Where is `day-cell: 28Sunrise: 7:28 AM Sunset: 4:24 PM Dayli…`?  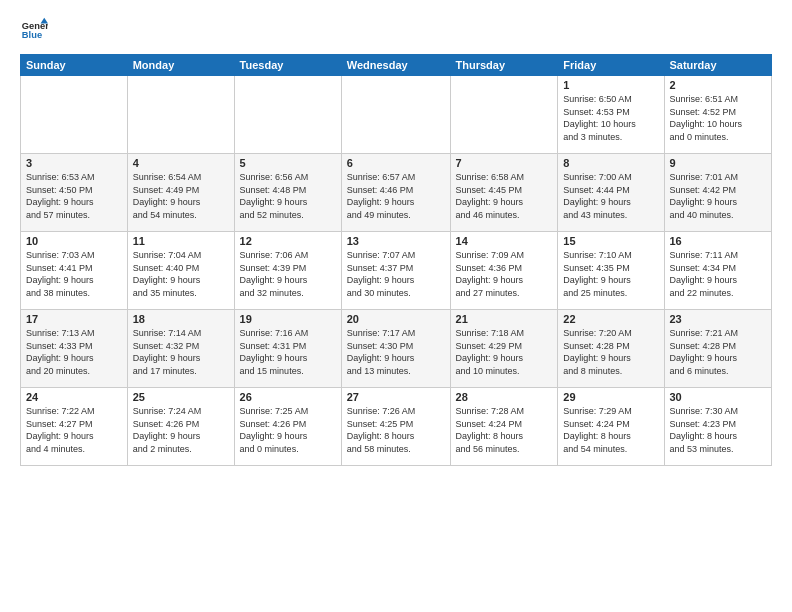 day-cell: 28Sunrise: 7:28 AM Sunset: 4:24 PM Dayli… is located at coordinates (504, 427).